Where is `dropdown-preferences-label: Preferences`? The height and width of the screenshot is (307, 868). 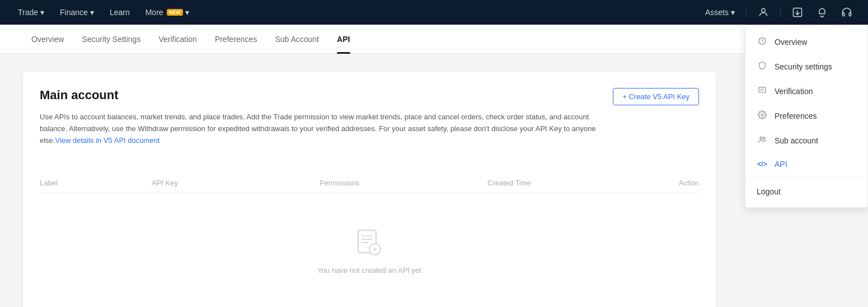 dropdown-preferences-label: Preferences is located at coordinates (796, 116).